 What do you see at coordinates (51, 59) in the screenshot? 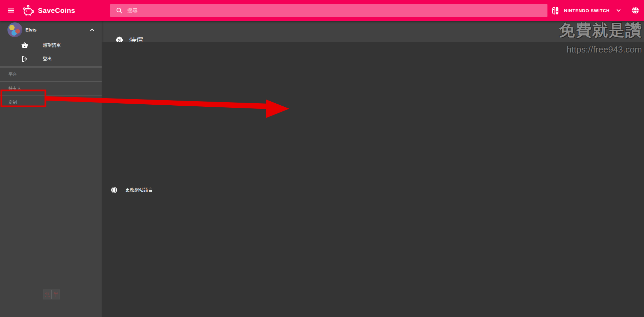
I see `sidebar-item-logout: 登出` at bounding box center [51, 59].